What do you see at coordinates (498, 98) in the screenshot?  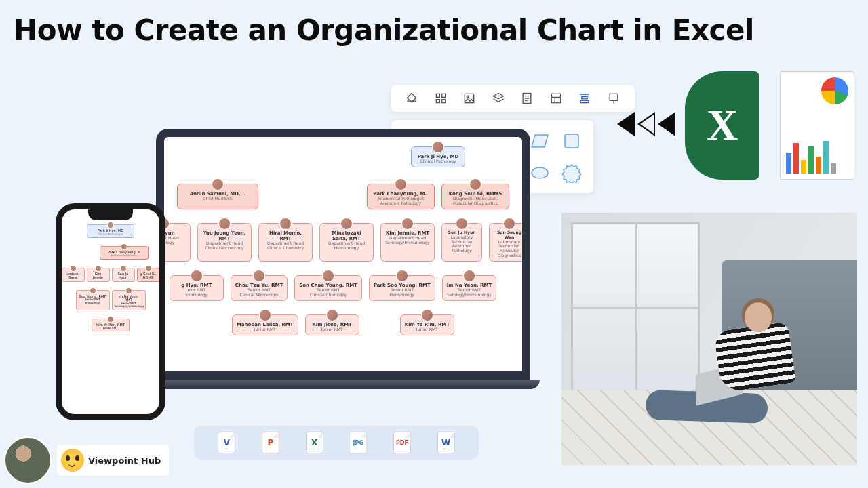 I see `layers-icon` at bounding box center [498, 98].